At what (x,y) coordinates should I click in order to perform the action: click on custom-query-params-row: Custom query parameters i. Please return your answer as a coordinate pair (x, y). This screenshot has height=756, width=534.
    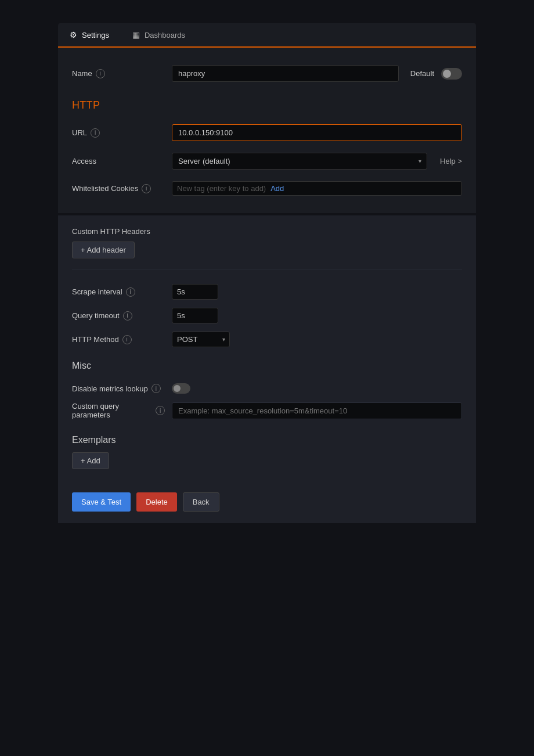
    Looking at the image, I should click on (267, 411).